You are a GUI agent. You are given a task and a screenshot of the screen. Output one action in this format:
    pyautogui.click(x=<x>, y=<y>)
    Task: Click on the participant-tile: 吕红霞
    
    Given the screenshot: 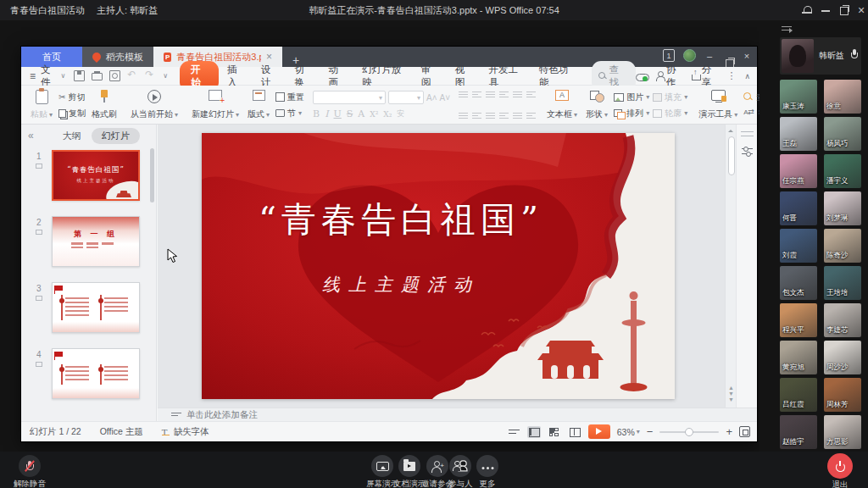 What is the action you would take?
    pyautogui.click(x=798, y=395)
    